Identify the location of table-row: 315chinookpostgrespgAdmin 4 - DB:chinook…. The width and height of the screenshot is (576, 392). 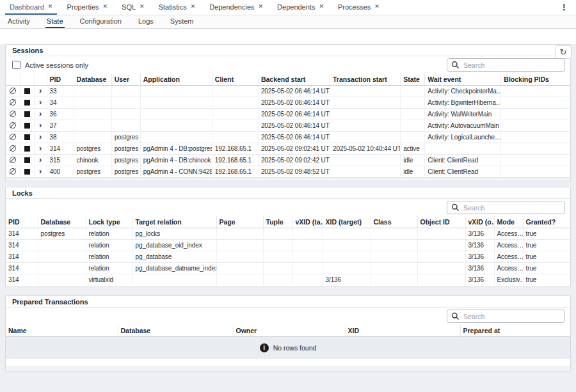
(288, 160).